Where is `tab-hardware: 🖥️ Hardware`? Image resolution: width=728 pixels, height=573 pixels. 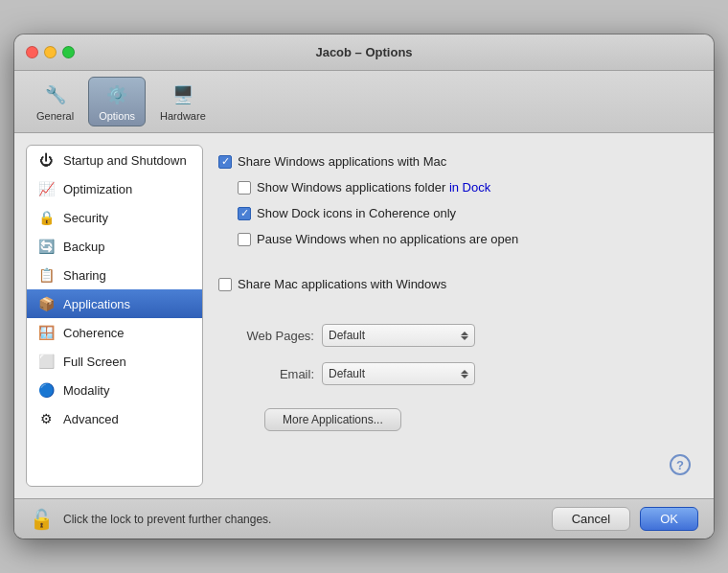 tab-hardware: 🖥️ Hardware is located at coordinates (183, 102).